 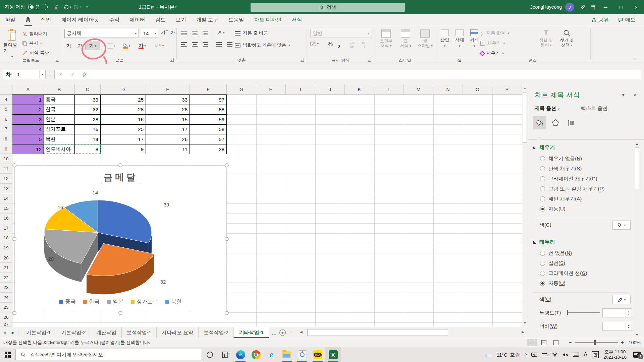 I want to click on col-header-I: I, so click(x=301, y=89).